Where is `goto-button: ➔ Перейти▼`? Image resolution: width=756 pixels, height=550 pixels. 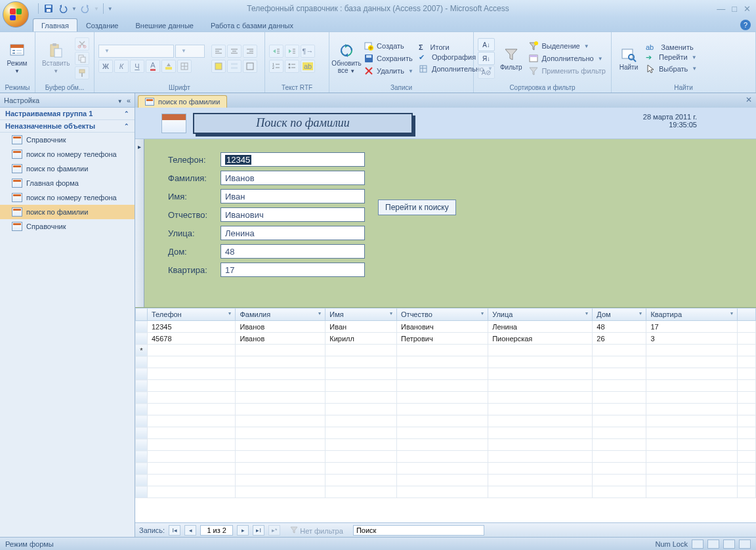
goto-button: ➔ Перейти▼ is located at coordinates (671, 58).